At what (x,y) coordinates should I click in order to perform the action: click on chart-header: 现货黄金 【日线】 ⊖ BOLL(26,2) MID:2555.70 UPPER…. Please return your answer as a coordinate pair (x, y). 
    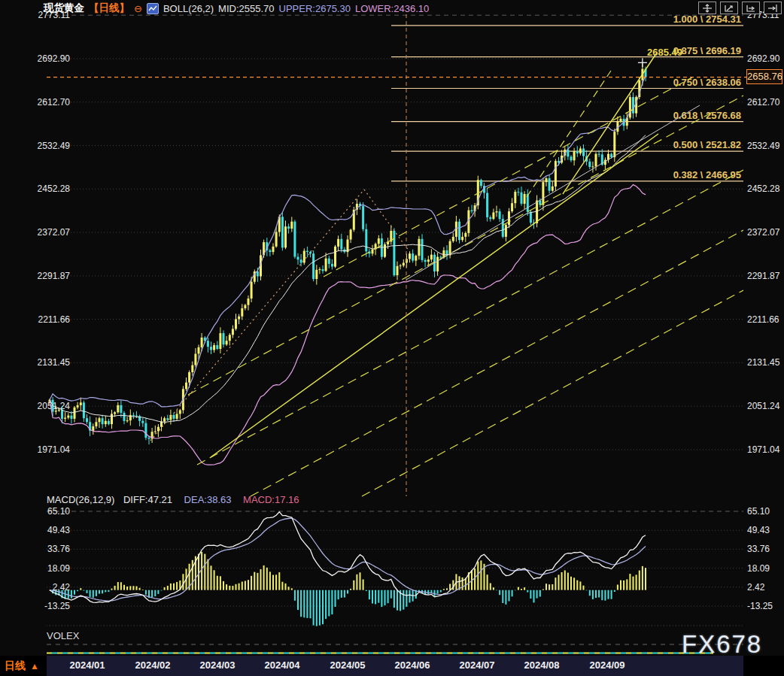
    Looking at the image, I should click on (236, 8).